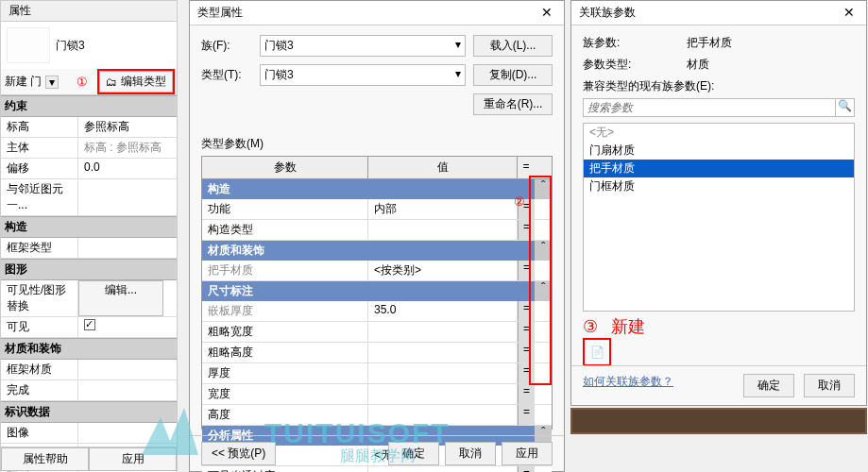  I want to click on prop-label: 主体, so click(40, 147).